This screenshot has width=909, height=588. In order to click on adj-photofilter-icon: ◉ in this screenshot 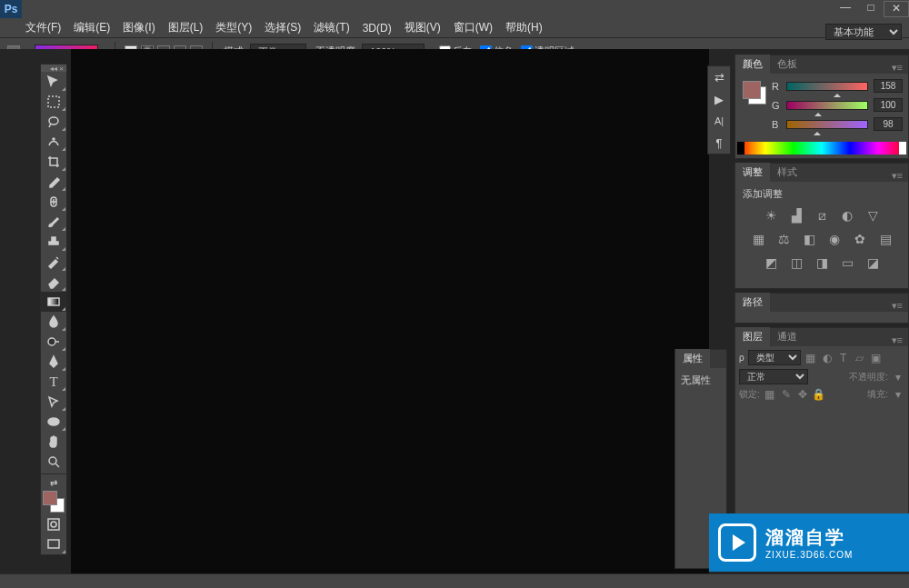, I will do `click(834, 240)`.